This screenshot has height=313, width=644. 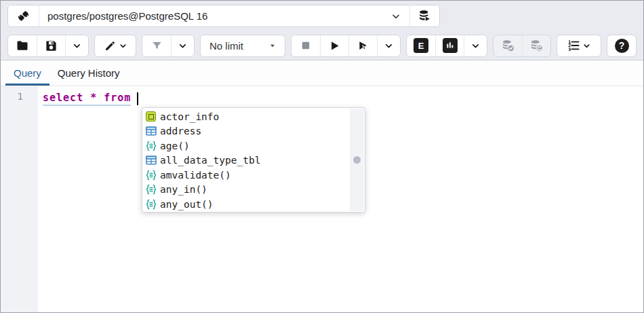 What do you see at coordinates (357, 160) in the screenshot?
I see `autocomplete-scrollbar` at bounding box center [357, 160].